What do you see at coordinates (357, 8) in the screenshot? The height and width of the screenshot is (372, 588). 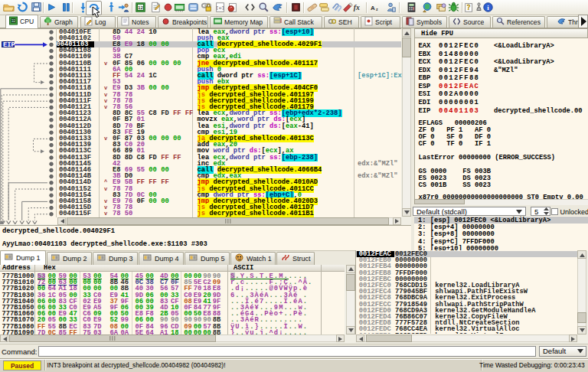 I see `svg-text: fx` at bounding box center [357, 8].